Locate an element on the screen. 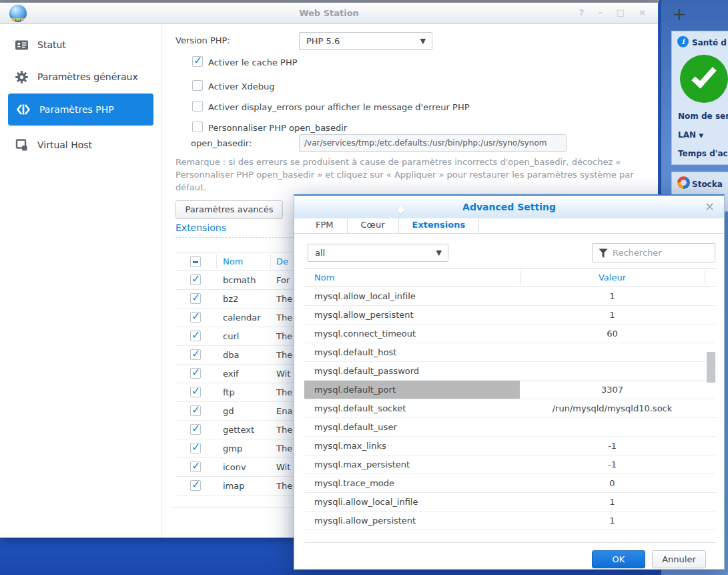 This screenshot has height=575, width=728. extension-name: dba is located at coordinates (231, 355).